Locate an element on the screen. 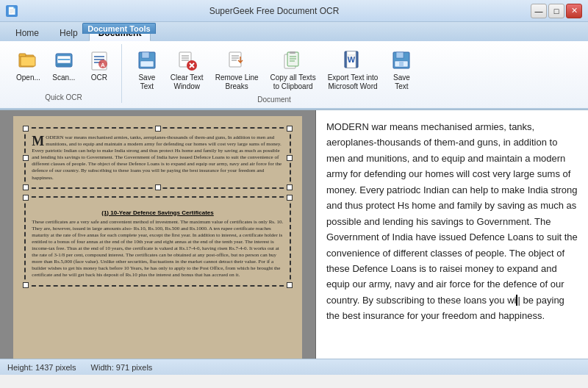 This screenshot has height=388, width=588. maximize-button: □ is located at coordinates (556, 11).